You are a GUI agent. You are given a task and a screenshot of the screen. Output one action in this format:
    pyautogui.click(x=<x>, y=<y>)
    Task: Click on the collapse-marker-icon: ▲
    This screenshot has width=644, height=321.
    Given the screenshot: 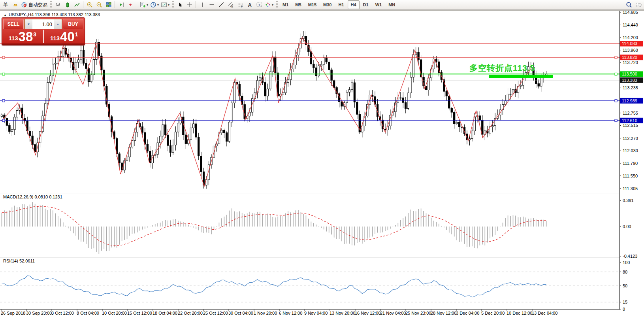 What is the action you would take?
    pyautogui.click(x=5, y=15)
    